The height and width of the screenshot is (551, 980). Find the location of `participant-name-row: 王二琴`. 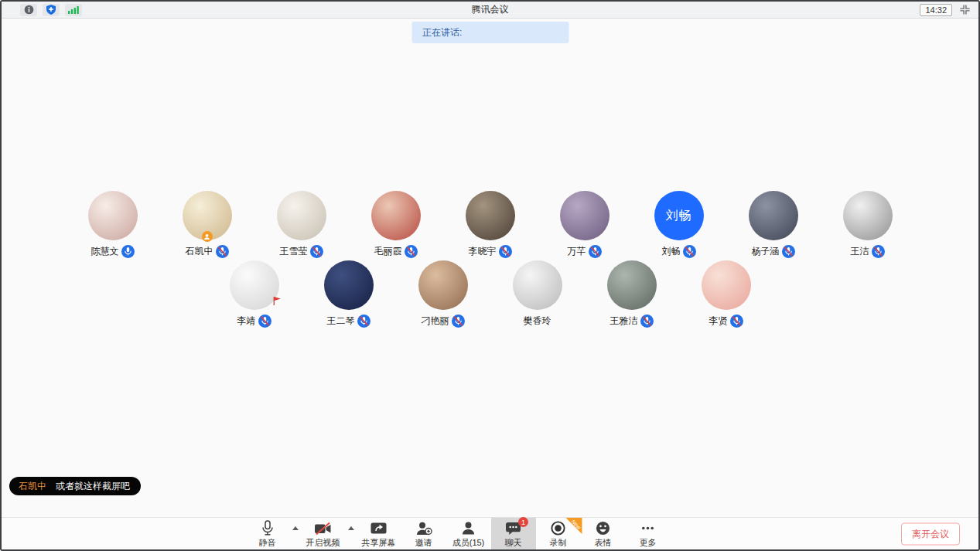

participant-name-row: 王二琴 is located at coordinates (349, 321).